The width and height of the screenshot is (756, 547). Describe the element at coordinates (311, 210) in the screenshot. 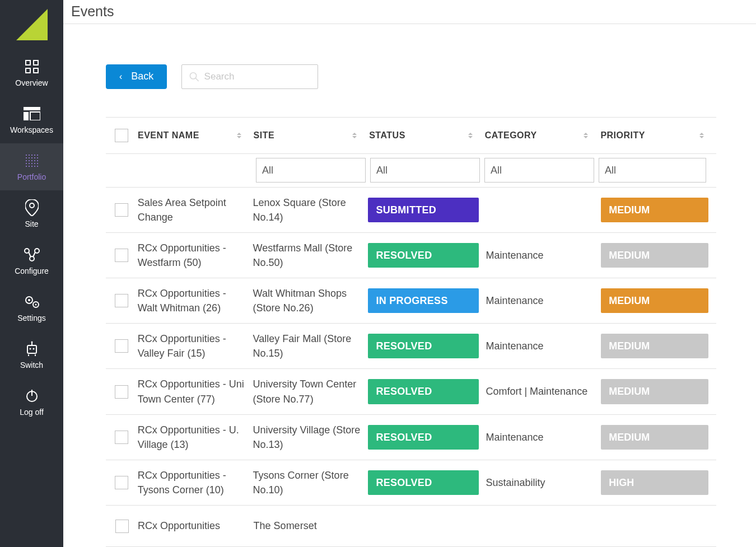

I see `cell-site: Lenox Square (Store No.14)` at that location.